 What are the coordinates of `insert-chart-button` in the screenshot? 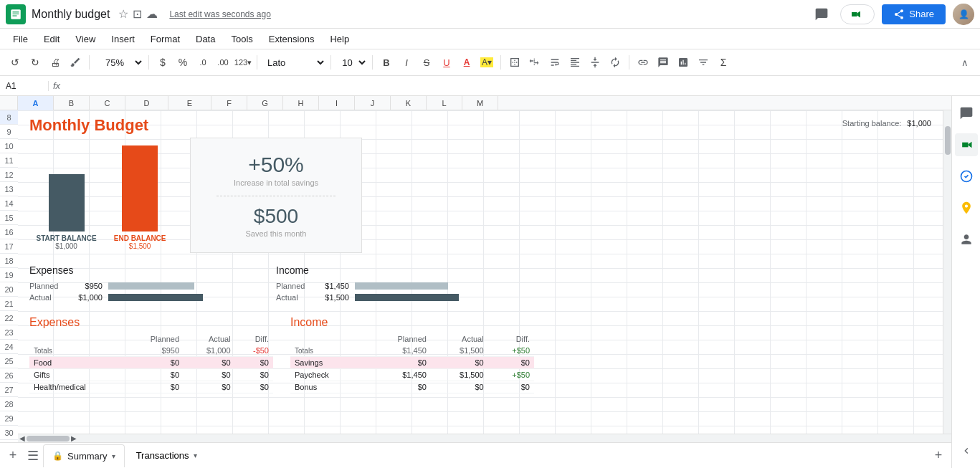 It's located at (683, 62).